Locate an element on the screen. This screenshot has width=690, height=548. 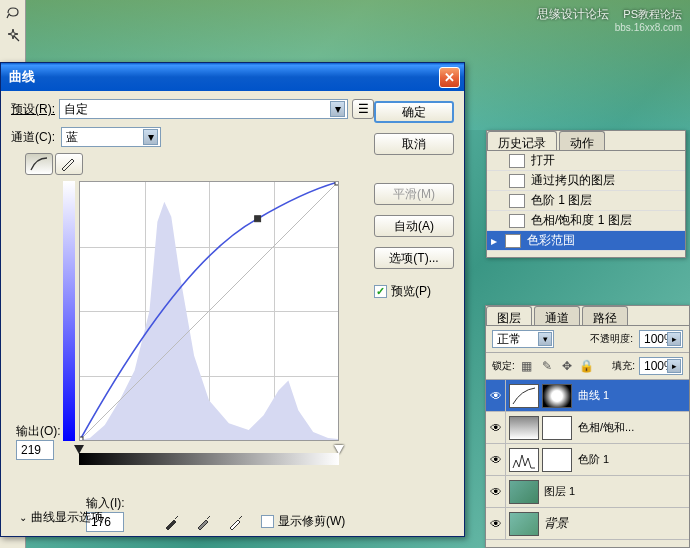
channel-select: 蓝 ▾ is located at coordinates (111, 137).